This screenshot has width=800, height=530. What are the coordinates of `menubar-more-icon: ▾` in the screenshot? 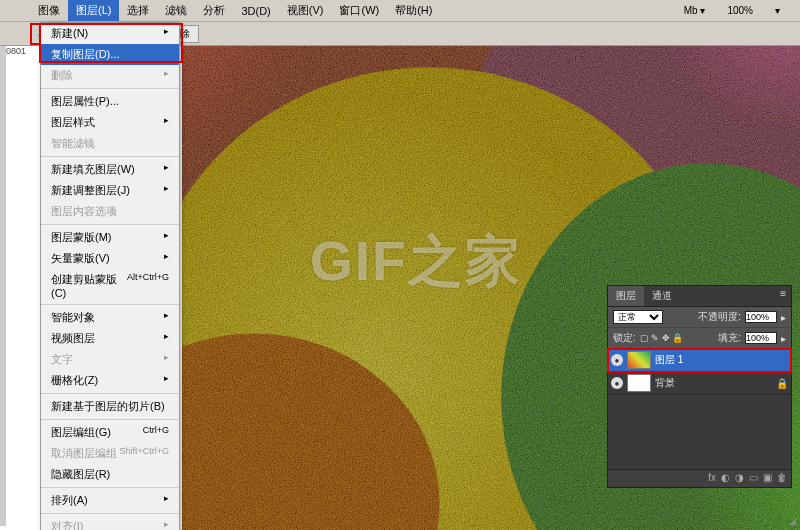 It's located at (778, 10).